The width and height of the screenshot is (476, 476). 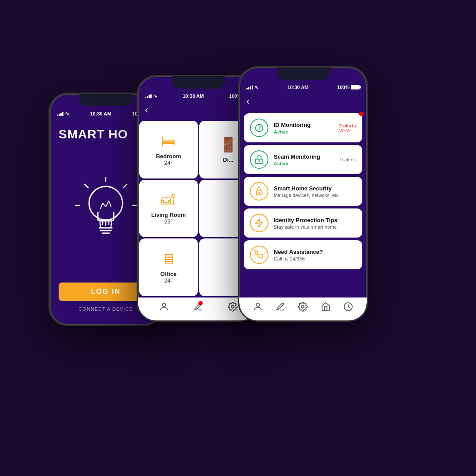 What do you see at coordinates (233, 308) in the screenshot?
I see `settings-nav-icon` at bounding box center [233, 308].